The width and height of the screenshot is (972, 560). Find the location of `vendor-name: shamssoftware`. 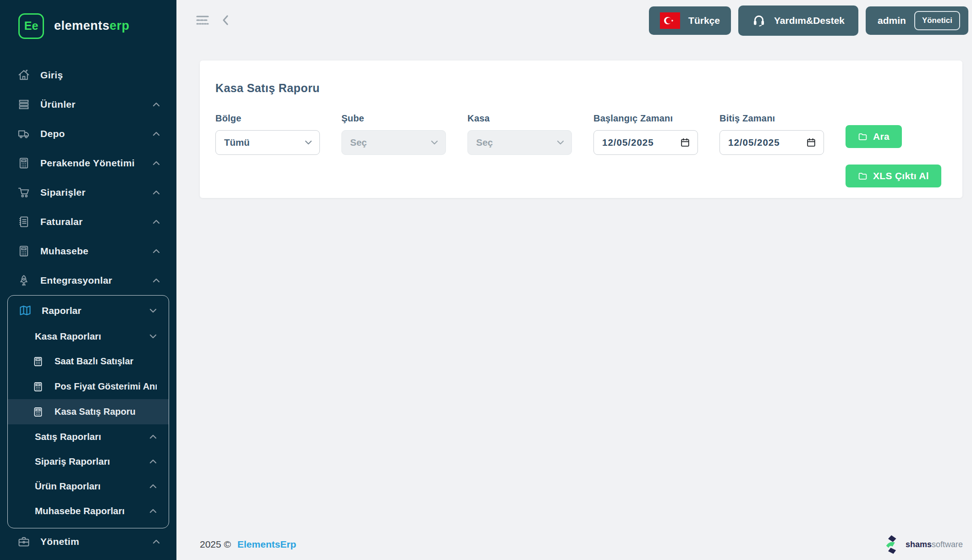

vendor-name: shamssoftware is located at coordinates (934, 544).